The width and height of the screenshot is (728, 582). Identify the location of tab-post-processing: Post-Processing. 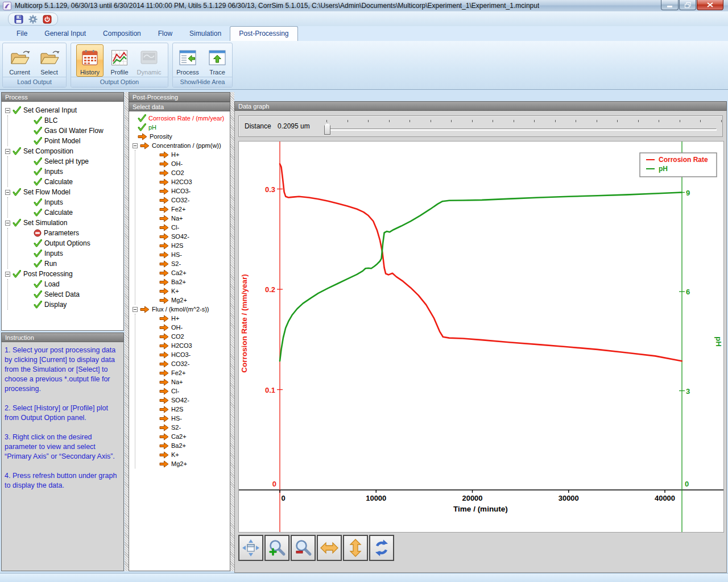
(264, 34).